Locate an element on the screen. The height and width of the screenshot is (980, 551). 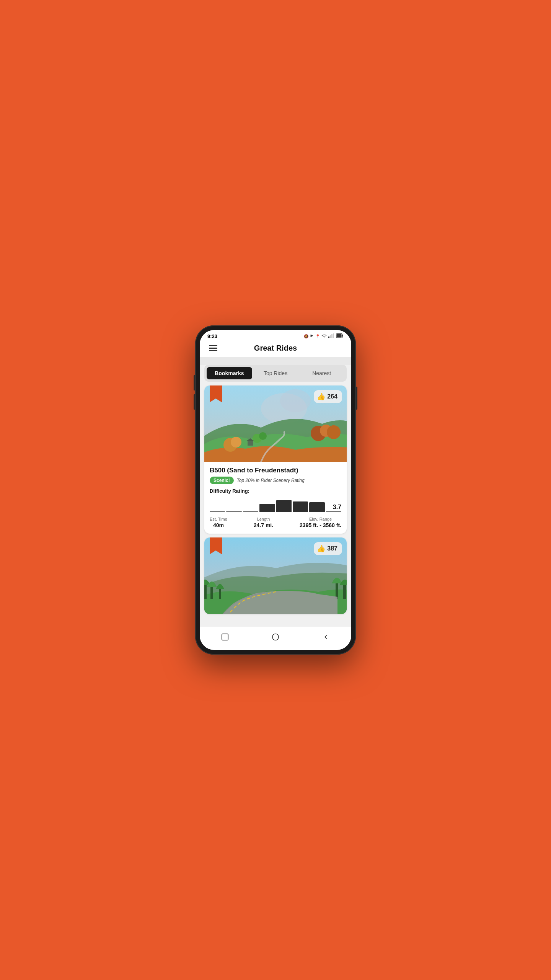
status-bar: 9:23 🔕 📍 is located at coordinates (276, 335).